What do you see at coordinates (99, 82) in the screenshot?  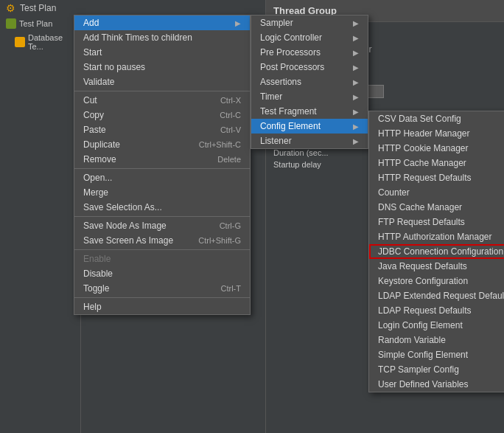 I see `menu-item-label-validate: Validate` at bounding box center [99, 82].